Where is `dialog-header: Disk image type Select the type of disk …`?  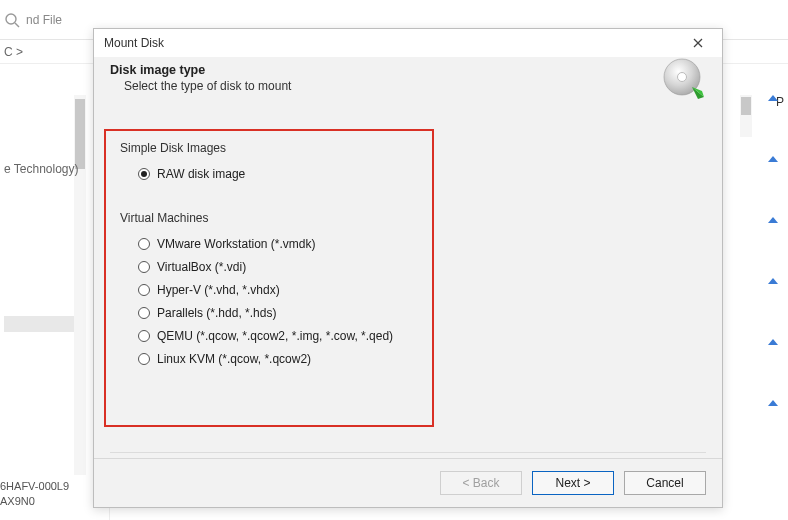 dialog-header: Disk image type Select the type of disk … is located at coordinates (408, 80).